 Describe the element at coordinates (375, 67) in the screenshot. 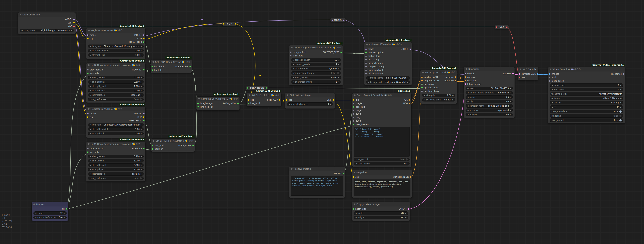

I see `input-port-sample_settings: sample_settings` at that location.